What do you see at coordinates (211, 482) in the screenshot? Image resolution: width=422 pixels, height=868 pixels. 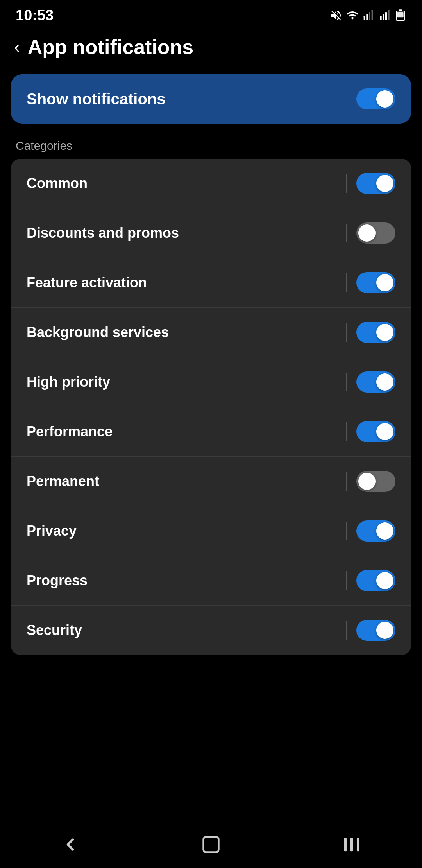 I see `category-row-permanent: Permanent` at bounding box center [211, 482].